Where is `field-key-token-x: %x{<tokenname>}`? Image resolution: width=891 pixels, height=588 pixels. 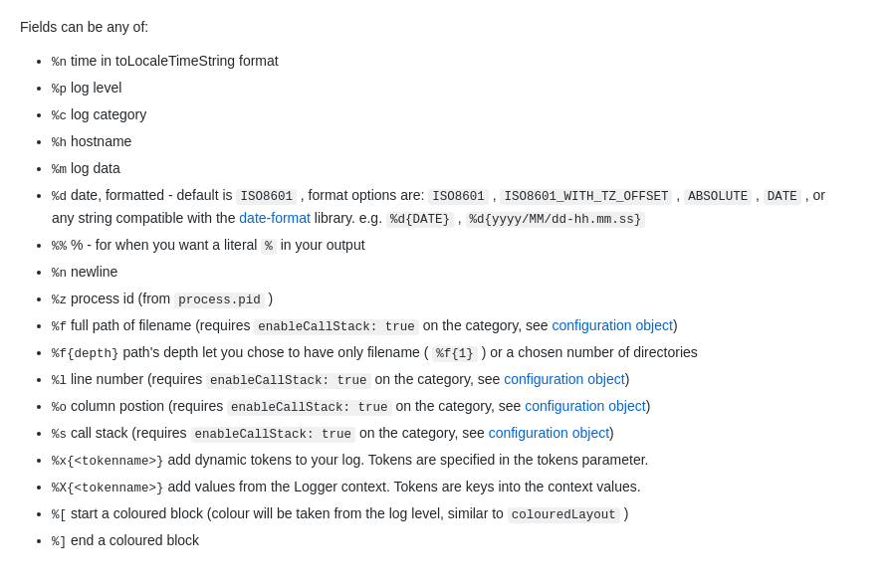 field-key-token-x: %x{<tokenname>} is located at coordinates (108, 462).